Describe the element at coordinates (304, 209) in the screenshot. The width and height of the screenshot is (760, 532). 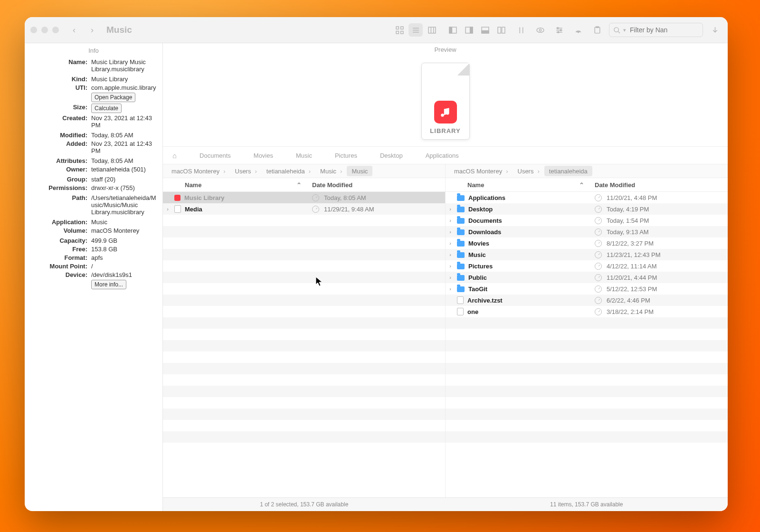
I see `table-row: ›Media11/29/21, 9:48 AM` at that location.